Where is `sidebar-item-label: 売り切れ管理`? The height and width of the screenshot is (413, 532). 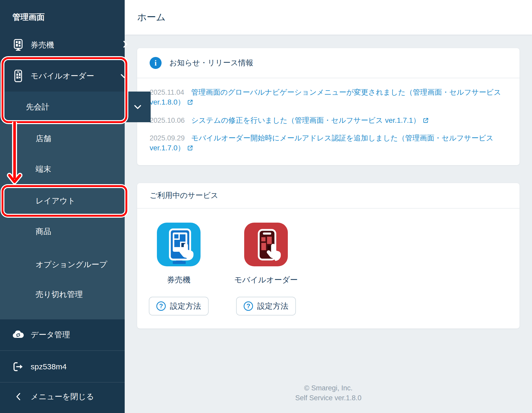 sidebar-item-label: 売り切れ管理 is located at coordinates (59, 294).